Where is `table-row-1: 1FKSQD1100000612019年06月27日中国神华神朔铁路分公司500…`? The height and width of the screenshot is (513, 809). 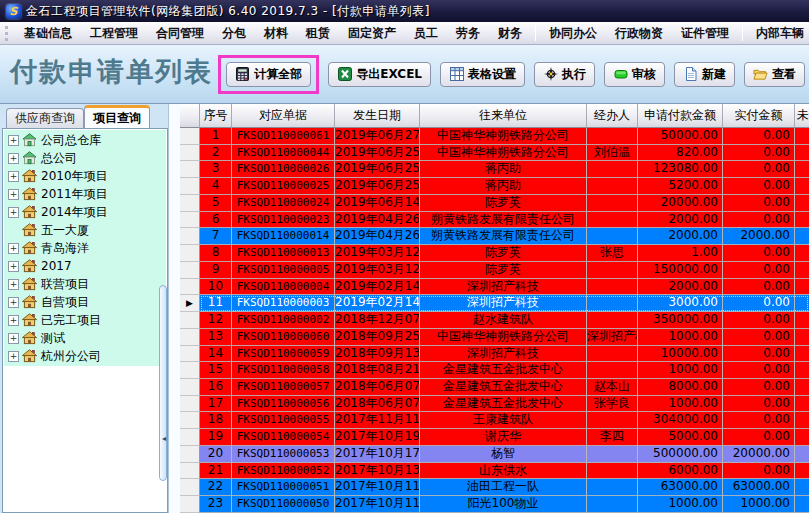
table-row-1: 1FKSQD1100000612019年06月27日中国神华神朔铁路分公司500… is located at coordinates (494, 136).